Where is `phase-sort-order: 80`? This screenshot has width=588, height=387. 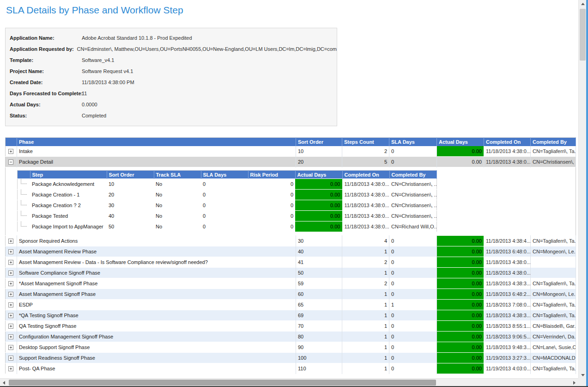 phase-sort-order: 80 is located at coordinates (319, 337).